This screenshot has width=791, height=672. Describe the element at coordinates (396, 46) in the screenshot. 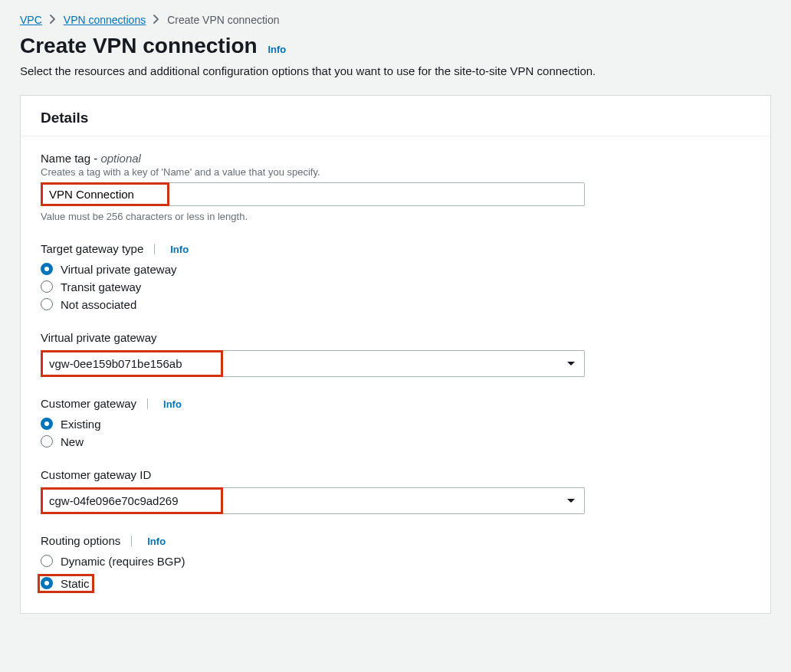

I see `page-title: Create VPN connection Info` at that location.